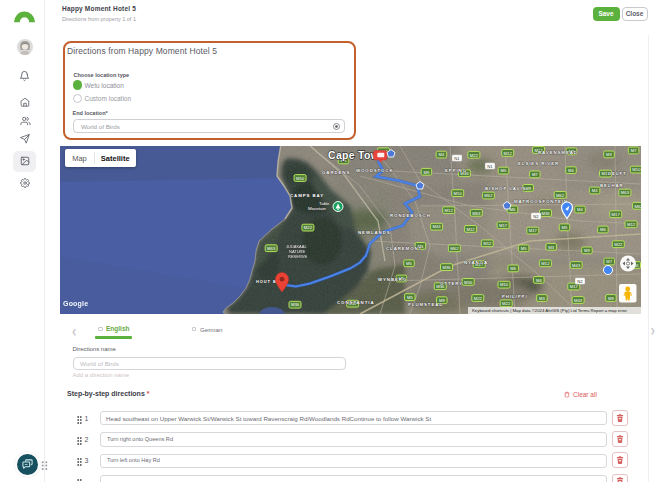  Describe the element at coordinates (375, 170) in the screenshot. I see `svg-text: WOODSTOCK` at that location.